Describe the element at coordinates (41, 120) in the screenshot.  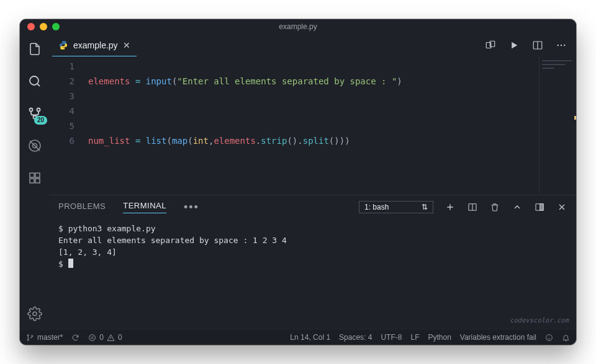
I see `scm-badge: 20` at that location.